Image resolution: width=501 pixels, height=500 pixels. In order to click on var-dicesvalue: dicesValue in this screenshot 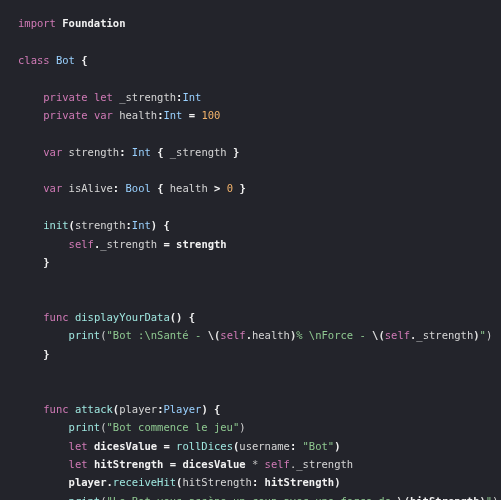, I will do `click(126, 446)`.